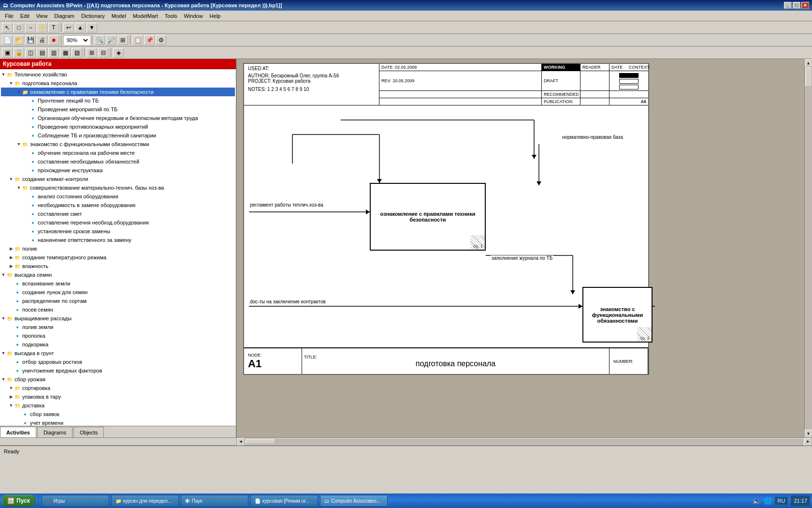  I want to click on tree-item-t33: ▼📁высадка в грунт, so click(118, 353).